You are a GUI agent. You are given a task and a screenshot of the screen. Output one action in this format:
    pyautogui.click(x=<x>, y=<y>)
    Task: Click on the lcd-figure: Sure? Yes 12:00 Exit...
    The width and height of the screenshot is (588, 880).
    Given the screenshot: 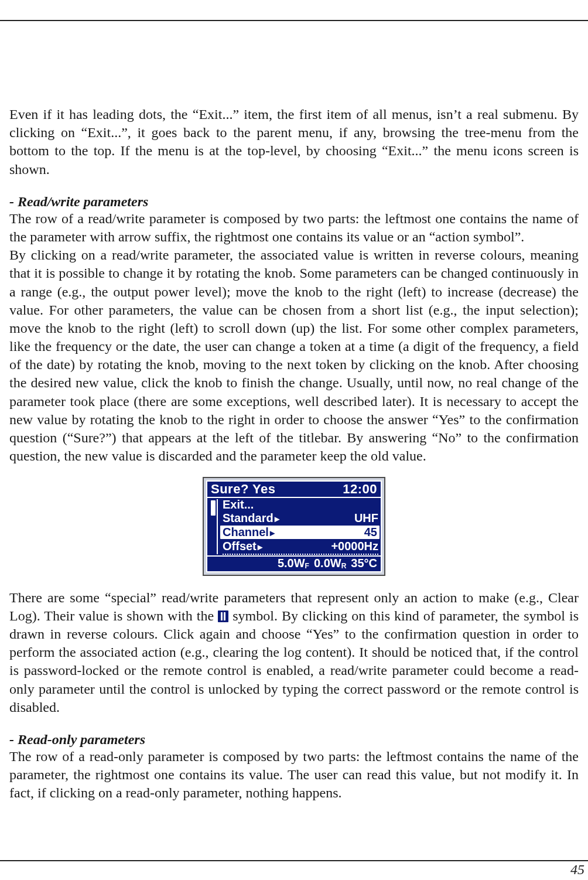 What is the action you would take?
    pyautogui.click(x=294, y=526)
    